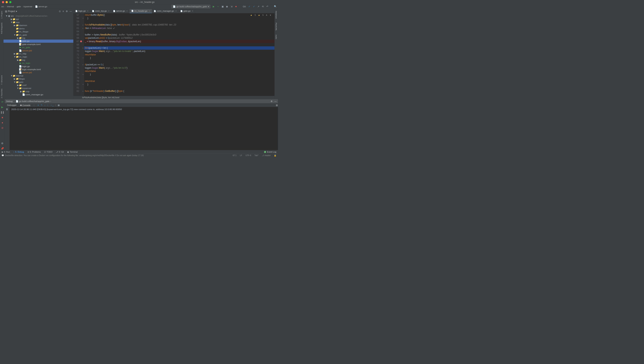 This screenshot has width=644, height=364. What do you see at coordinates (38, 105) in the screenshot?
I see `step-over-icon: ≡` at bounding box center [38, 105].